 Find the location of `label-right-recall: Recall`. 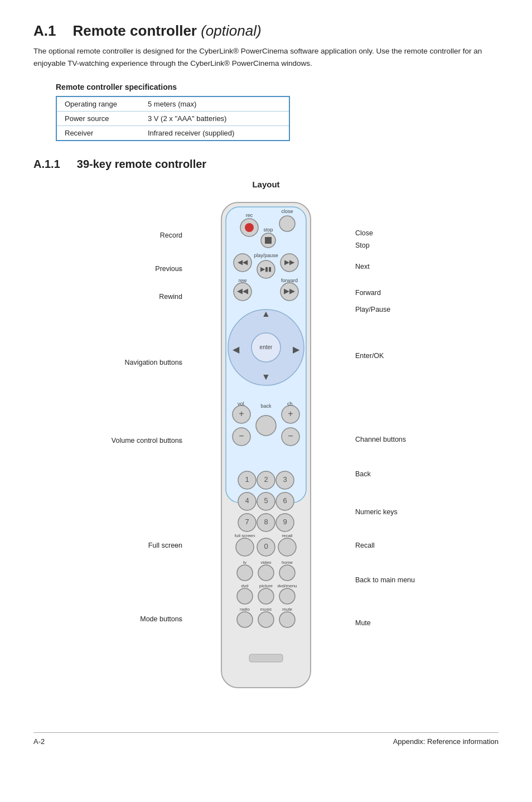

label-right-recall: Recall is located at coordinates (365, 545).